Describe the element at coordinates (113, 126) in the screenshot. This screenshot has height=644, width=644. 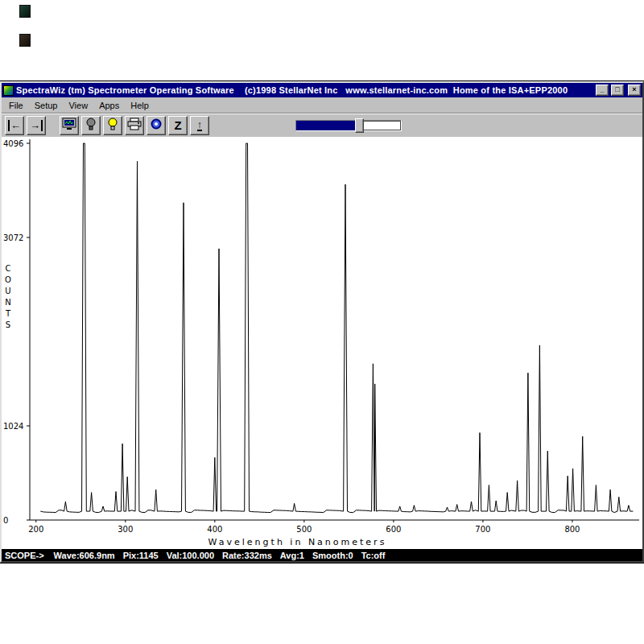
I see `light-reference-button` at that location.